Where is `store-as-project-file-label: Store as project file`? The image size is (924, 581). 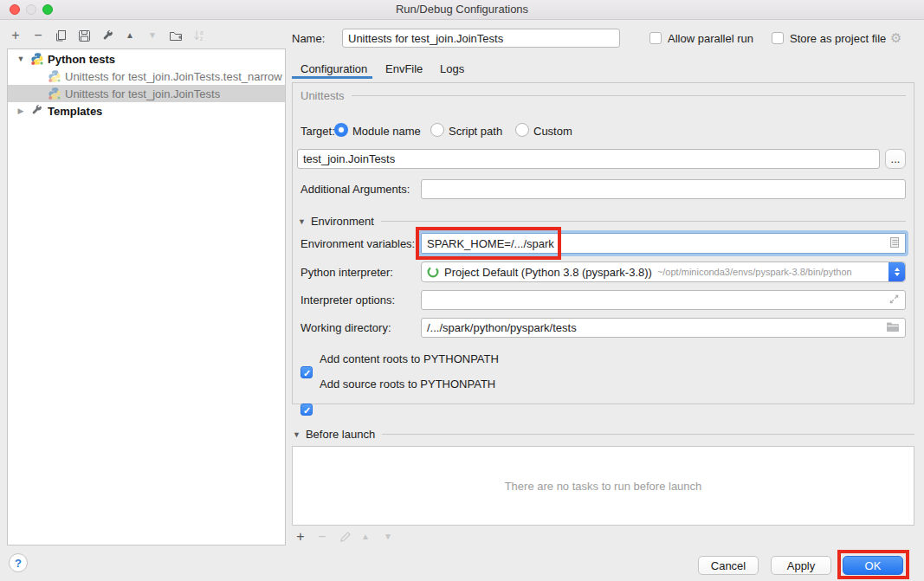 store-as-project-file-label: Store as project file is located at coordinates (838, 38).